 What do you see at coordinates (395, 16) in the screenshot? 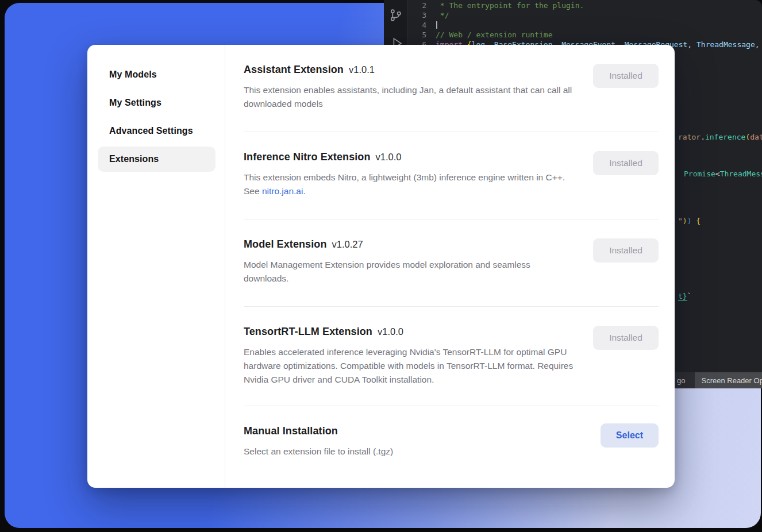
I see `source-control-icon` at bounding box center [395, 16].